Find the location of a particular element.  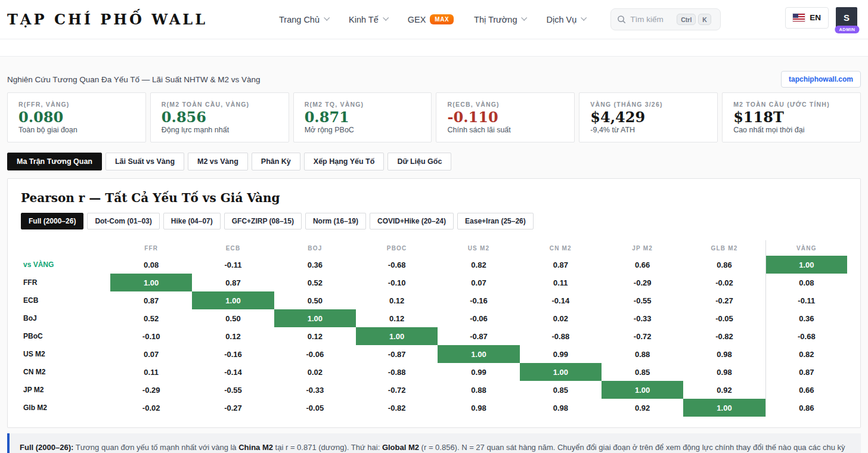

language-label: EN is located at coordinates (816, 18).